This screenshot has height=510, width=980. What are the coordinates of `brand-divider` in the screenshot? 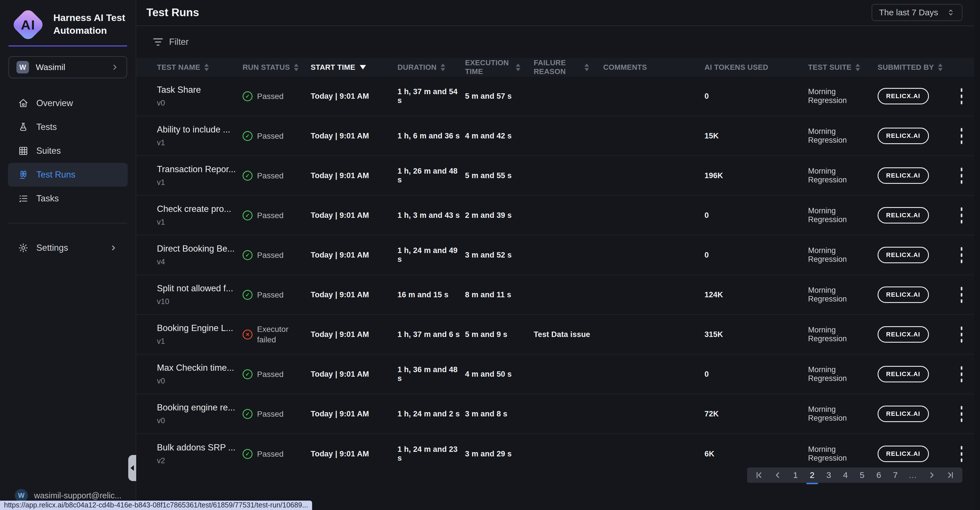 It's located at (68, 46).